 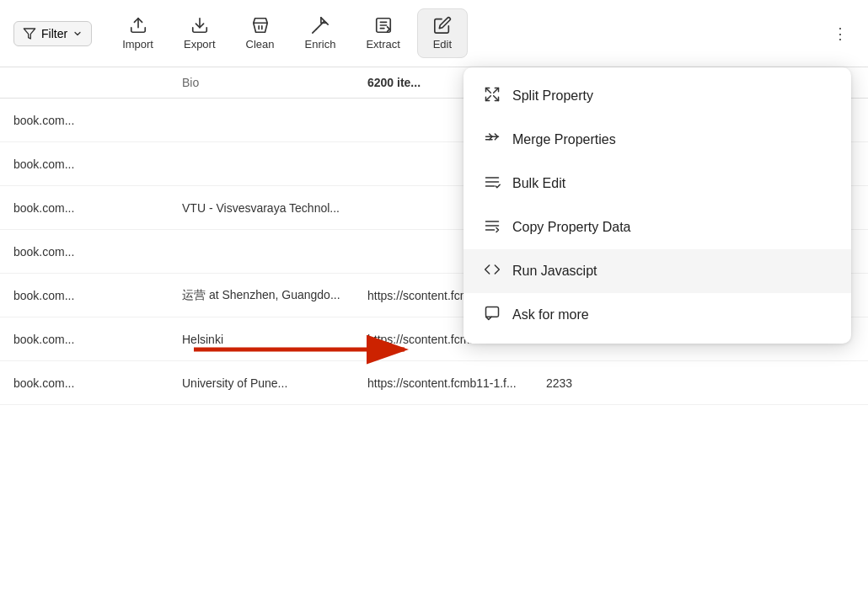 What do you see at coordinates (657, 227) in the screenshot?
I see `menu-item-copy: Copy Property Data` at bounding box center [657, 227].